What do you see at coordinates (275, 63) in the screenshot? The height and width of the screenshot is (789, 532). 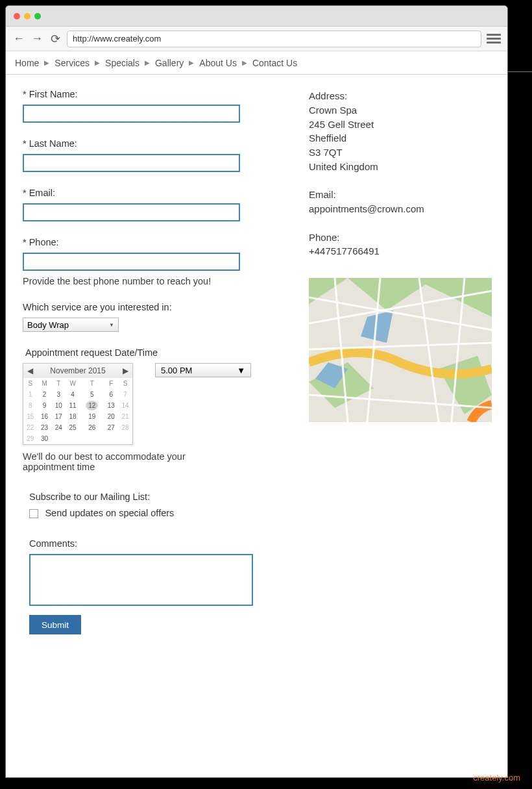 I see `nav-contact: Contact Us` at bounding box center [275, 63].